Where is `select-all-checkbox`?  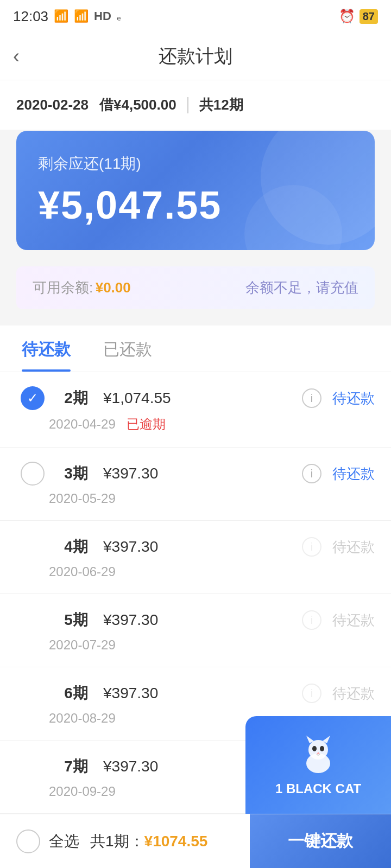
select-all-checkbox is located at coordinates (28, 841).